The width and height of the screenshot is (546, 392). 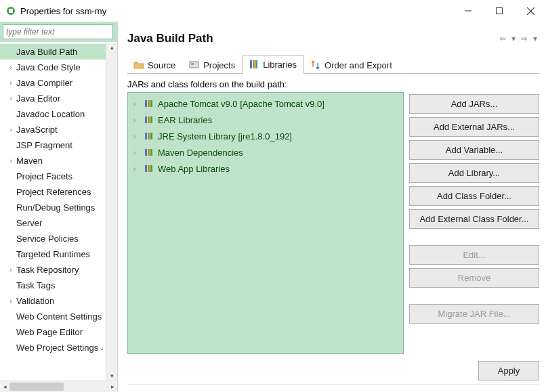 What do you see at coordinates (53, 255) in the screenshot?
I see `nav-item: Targeted Runtimes` at bounding box center [53, 255].